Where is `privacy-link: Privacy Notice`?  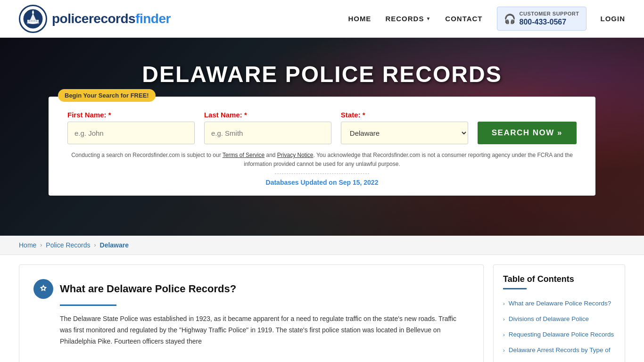 privacy-link: Privacy Notice is located at coordinates (295, 155).